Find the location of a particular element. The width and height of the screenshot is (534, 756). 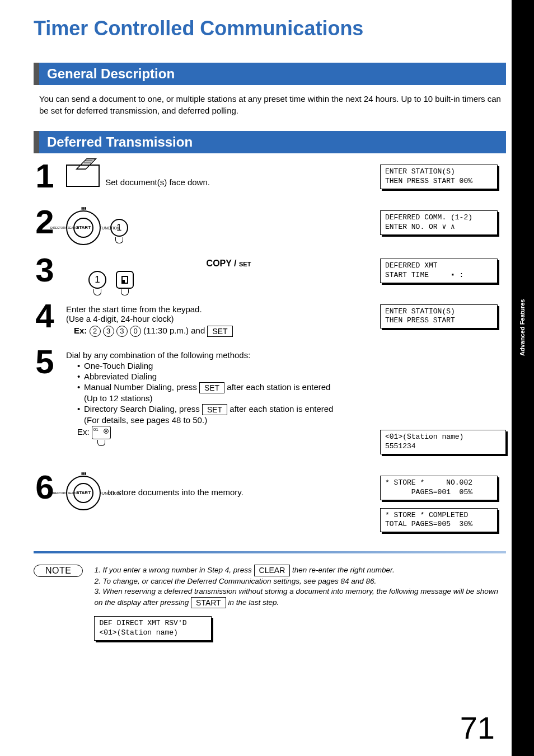

document-tray-icon is located at coordinates (83, 176).